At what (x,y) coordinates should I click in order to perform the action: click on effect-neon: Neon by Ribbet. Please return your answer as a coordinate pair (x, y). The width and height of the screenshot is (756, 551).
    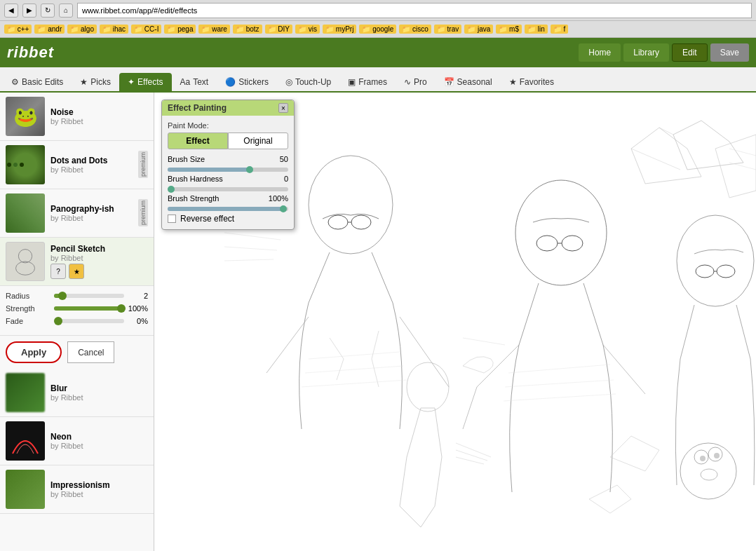
    Looking at the image, I should click on (77, 442).